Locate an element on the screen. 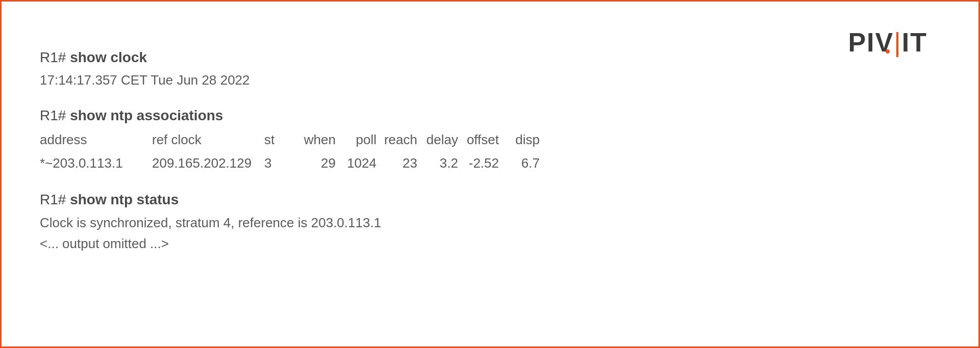  show-clock-cmd-text: show clock is located at coordinates (108, 57).